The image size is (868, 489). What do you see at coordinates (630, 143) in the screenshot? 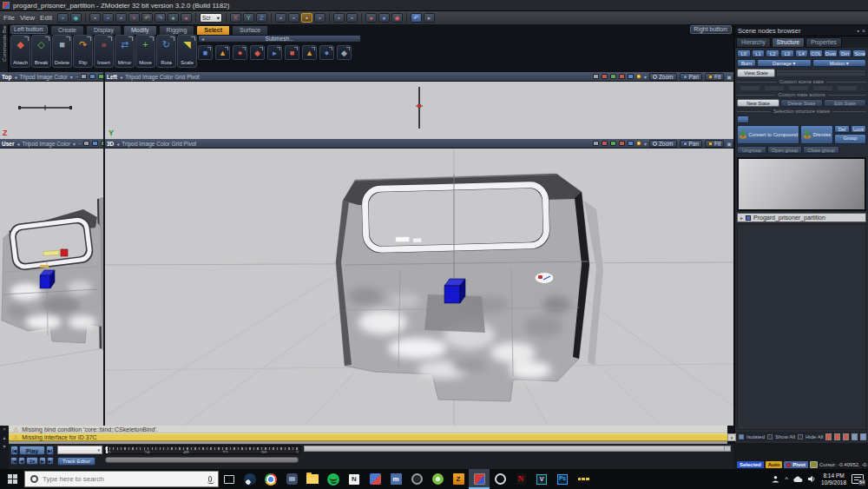
I see `layers-icon` at bounding box center [630, 143].